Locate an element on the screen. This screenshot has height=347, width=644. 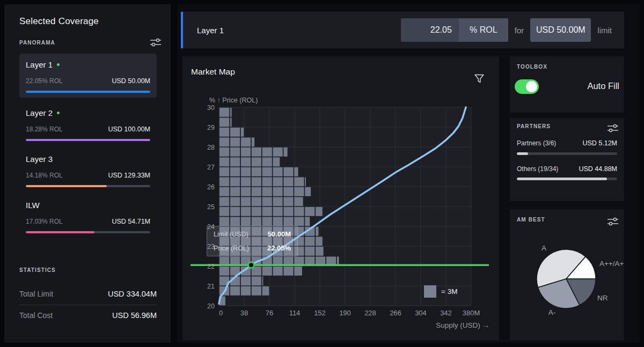
tooltip-limit-value: 50.00M is located at coordinates (279, 234).